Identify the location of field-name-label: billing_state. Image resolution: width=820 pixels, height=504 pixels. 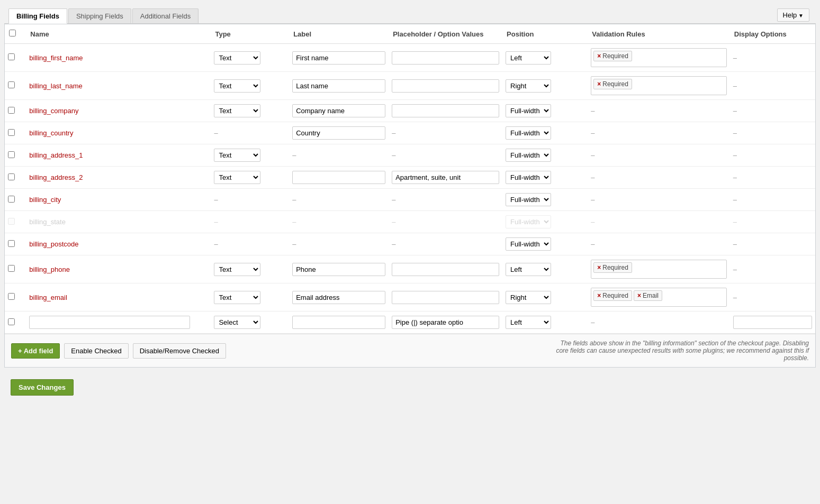
(48, 222).